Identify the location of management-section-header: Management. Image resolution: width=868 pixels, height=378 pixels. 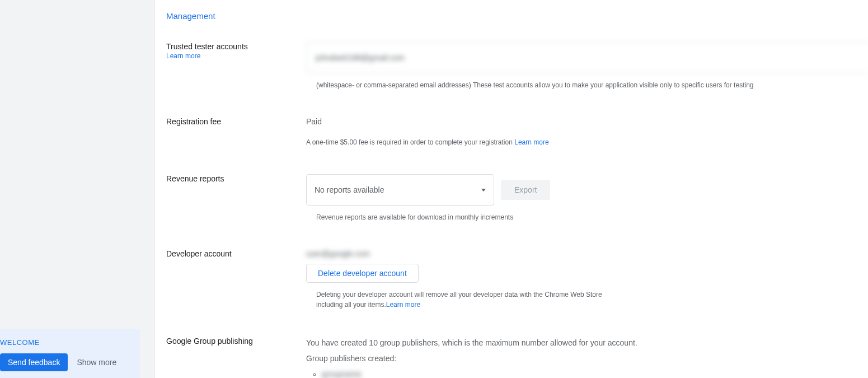
(517, 16).